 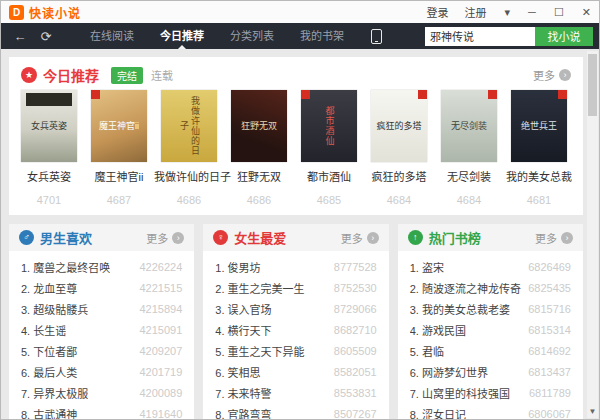 I want to click on item-title: 随波逐流之神龙传奇, so click(x=472, y=289).